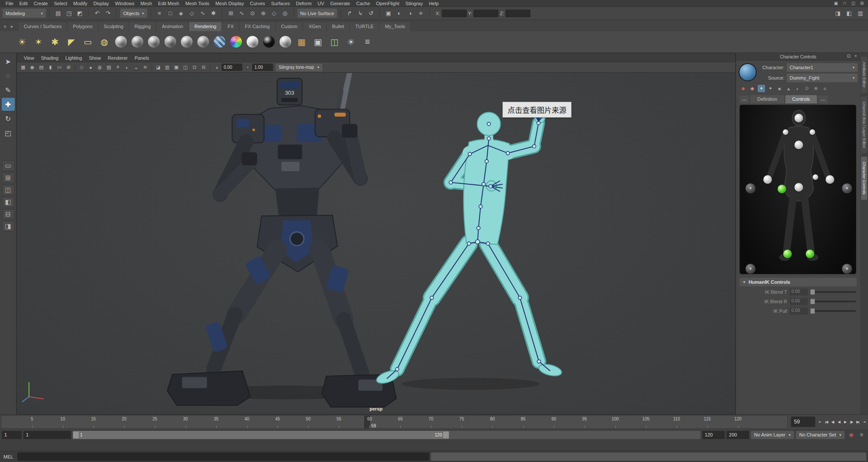  Describe the element at coordinates (8, 226) in the screenshot. I see `outliner-persp-layout-button: ◨` at that location.